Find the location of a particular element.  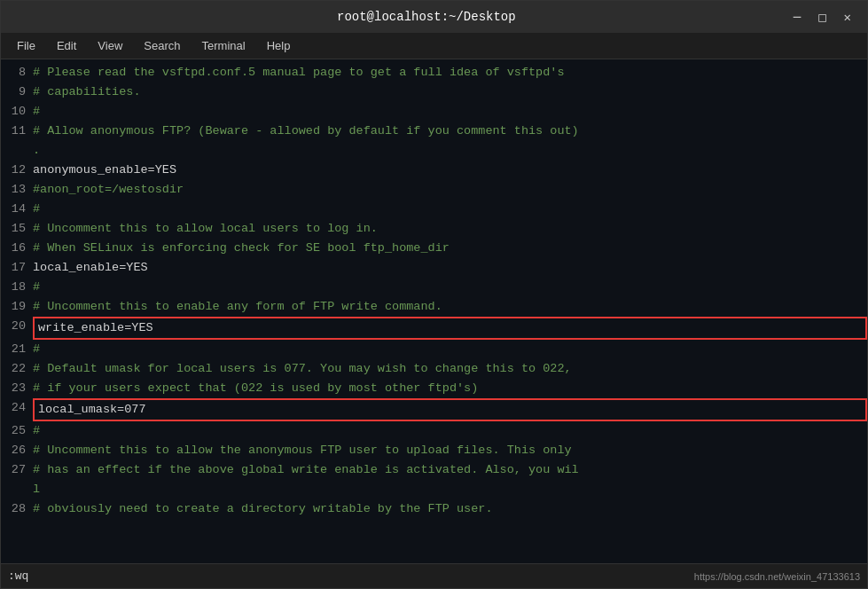

line-content-highlighted: write_enable=YES is located at coordinates (450, 328).